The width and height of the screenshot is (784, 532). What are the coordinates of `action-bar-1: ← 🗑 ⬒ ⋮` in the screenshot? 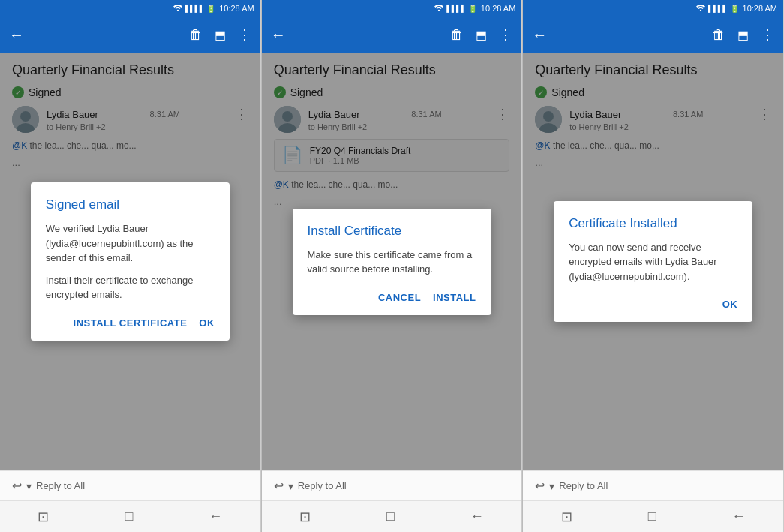 It's located at (131, 35).